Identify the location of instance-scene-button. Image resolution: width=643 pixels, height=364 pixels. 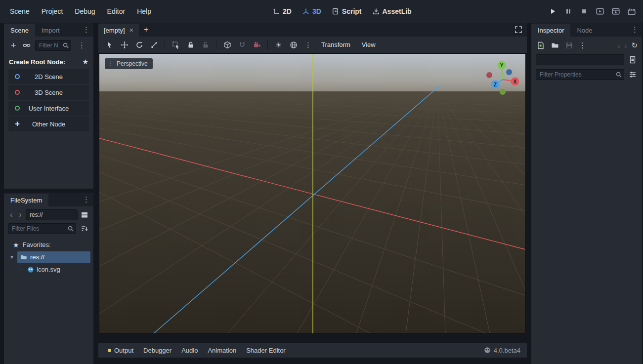
(27, 45).